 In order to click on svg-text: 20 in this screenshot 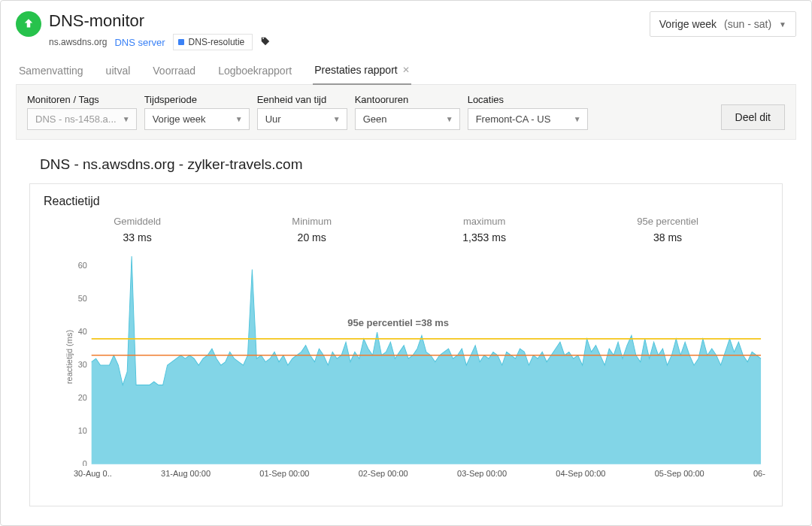, I will do `click(83, 398)`.